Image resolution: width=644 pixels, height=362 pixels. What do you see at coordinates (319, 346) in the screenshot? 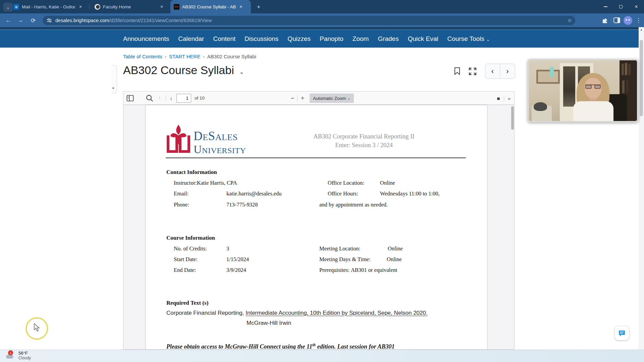
I see `doc-footnote: Please obtain access to McGraw-Hill Conn…` at bounding box center [319, 346].